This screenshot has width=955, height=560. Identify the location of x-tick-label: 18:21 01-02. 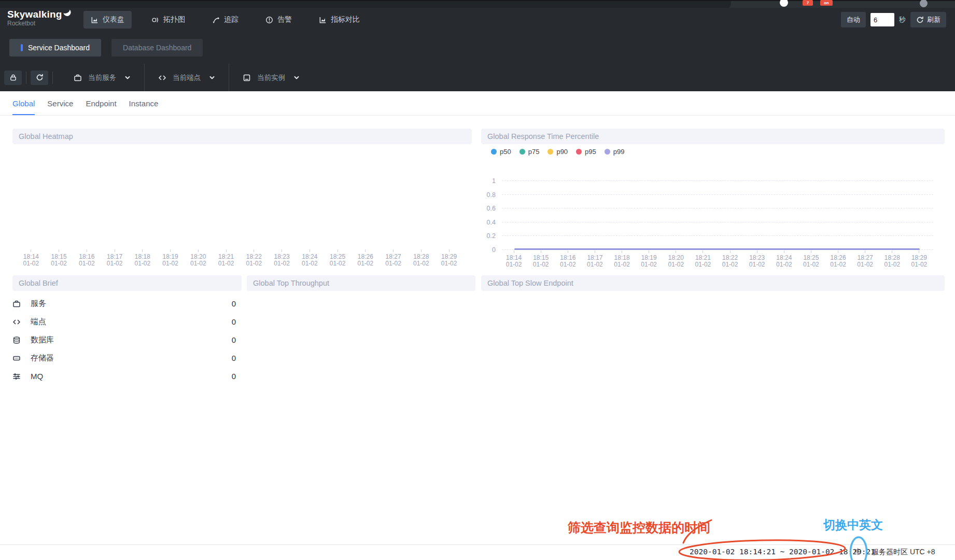
(703, 259).